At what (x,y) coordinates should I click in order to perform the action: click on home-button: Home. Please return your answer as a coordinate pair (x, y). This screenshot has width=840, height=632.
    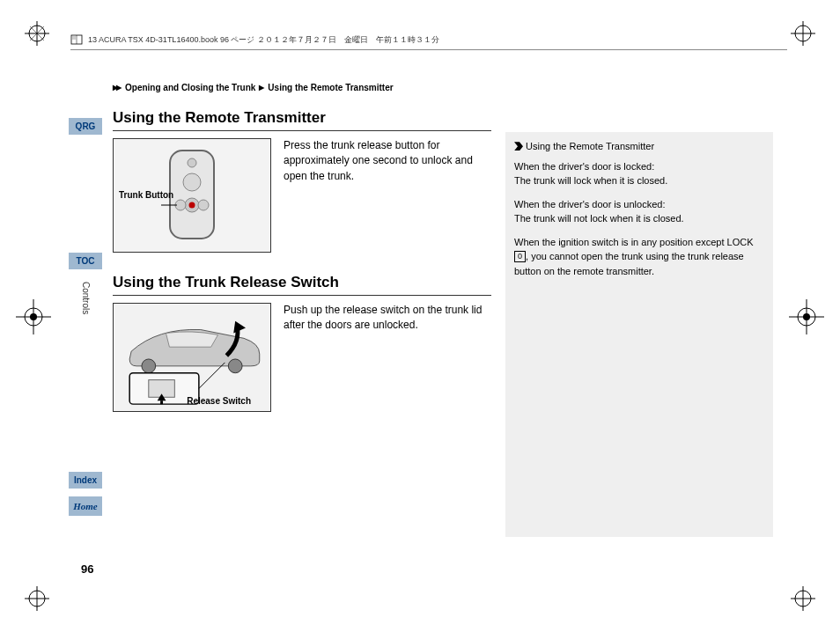
    Looking at the image, I should click on (85, 506).